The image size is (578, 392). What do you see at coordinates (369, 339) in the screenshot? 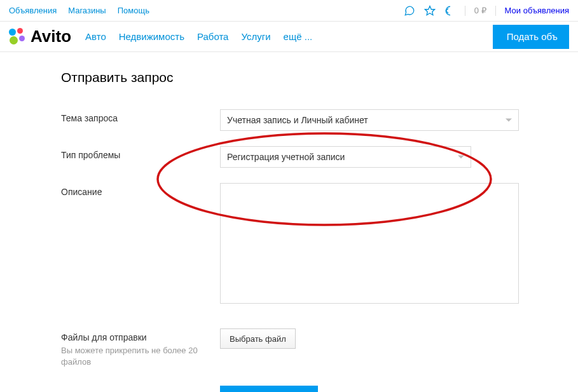
I see `files-control: Выбрать файл` at bounding box center [369, 339].